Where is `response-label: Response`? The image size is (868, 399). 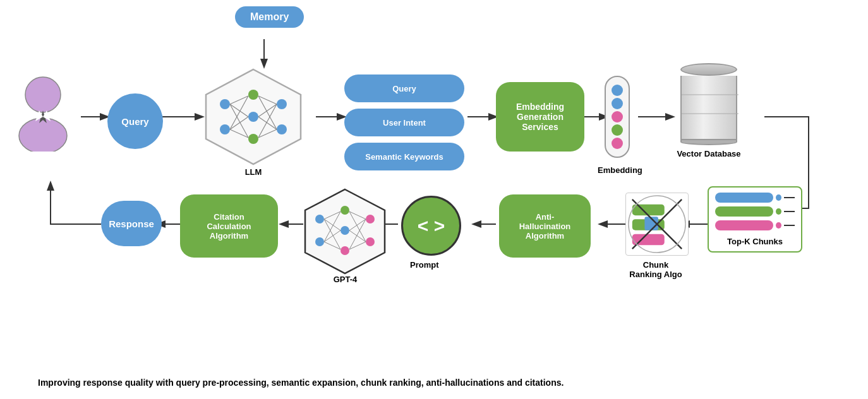 response-label: Response is located at coordinates (131, 223).